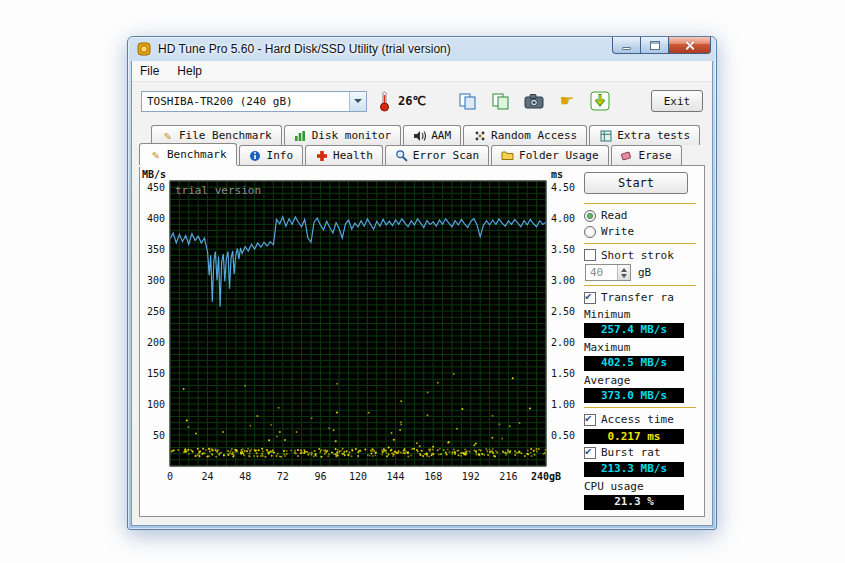 The image size is (845, 563). What do you see at coordinates (640, 348) in the screenshot?
I see `maximum-label: Maximum` at bounding box center [640, 348].